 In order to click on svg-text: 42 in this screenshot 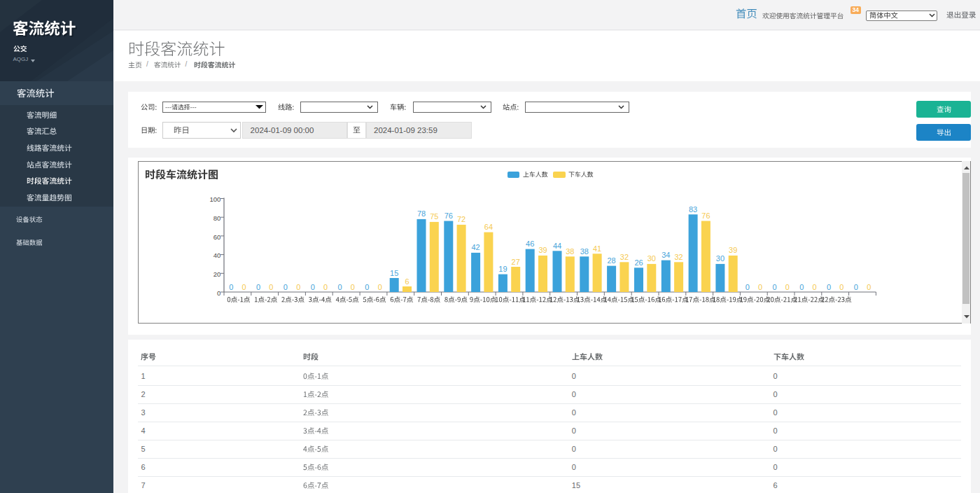, I will do `click(475, 247)`.